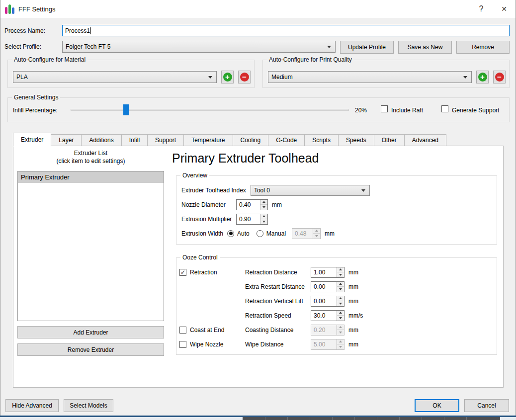  What do you see at coordinates (324, 301) in the screenshot?
I see `retraction-vertical-lift-value: 0.00` at bounding box center [324, 301].